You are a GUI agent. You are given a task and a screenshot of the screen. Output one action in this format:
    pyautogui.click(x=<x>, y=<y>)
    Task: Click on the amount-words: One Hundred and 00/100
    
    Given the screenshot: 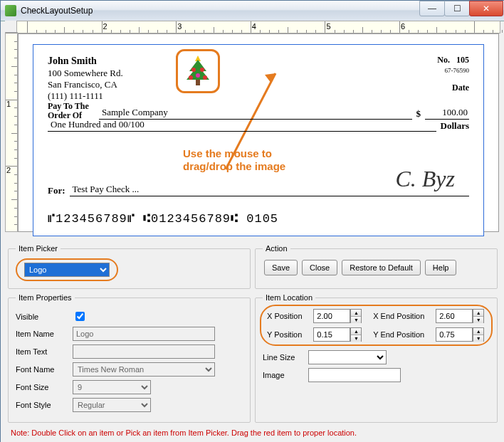 What is the action you would take?
    pyautogui.click(x=242, y=125)
    